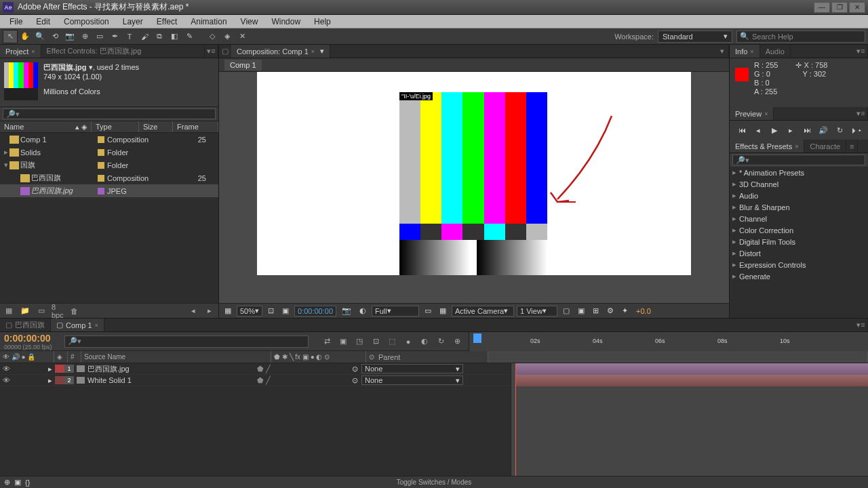 Image resolution: width=868 pixels, height=488 pixels. What do you see at coordinates (840, 7) in the screenshot?
I see `maximize-button: ❐` at bounding box center [840, 7].